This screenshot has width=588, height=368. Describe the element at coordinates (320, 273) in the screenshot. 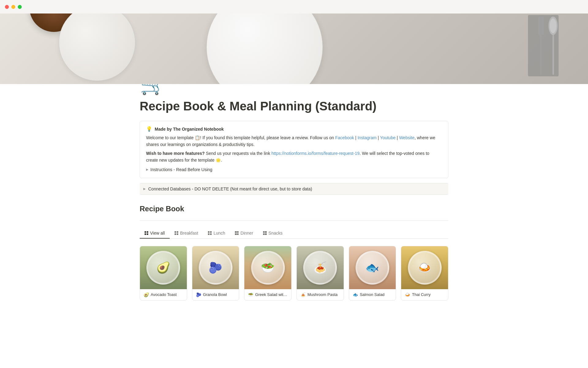

I see `recipe-card: 🍝🍝Mushroom Pasta` at that location.